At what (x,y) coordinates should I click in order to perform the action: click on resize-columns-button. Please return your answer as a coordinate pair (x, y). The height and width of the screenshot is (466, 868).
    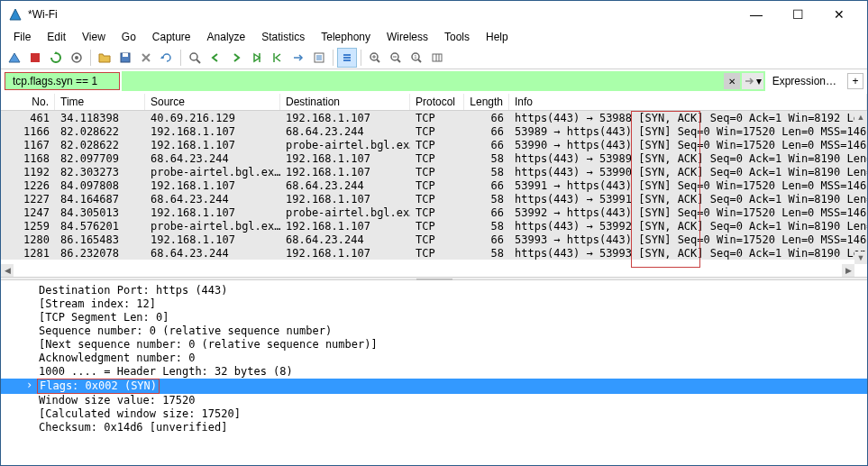
    Looking at the image, I should click on (437, 58).